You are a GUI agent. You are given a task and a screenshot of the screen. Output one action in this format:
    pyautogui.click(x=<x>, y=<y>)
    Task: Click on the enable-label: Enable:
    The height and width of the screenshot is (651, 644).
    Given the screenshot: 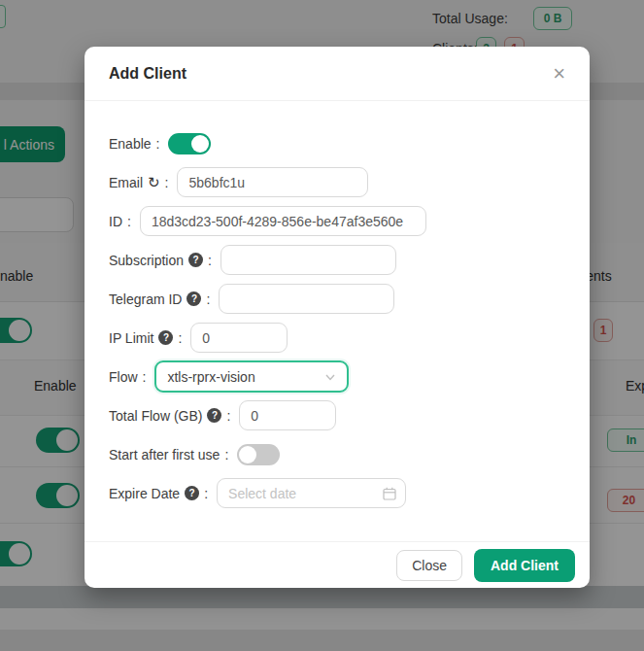 What is the action you would take?
    pyautogui.click(x=134, y=144)
    